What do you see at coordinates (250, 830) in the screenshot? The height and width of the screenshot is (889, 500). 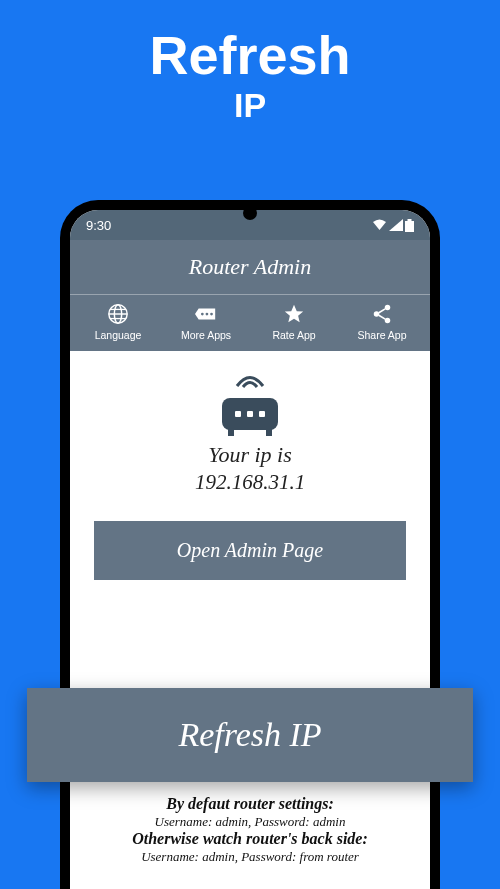 I see `settings-info: By defaut router settings: Username: adm…` at bounding box center [250, 830].